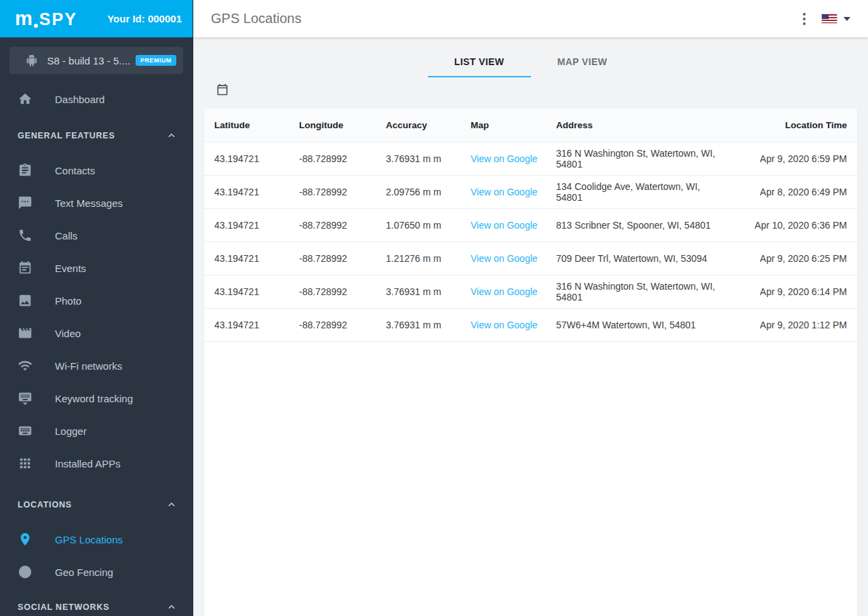 The height and width of the screenshot is (616, 868). What do you see at coordinates (25, 268) in the screenshot?
I see `calendar-note-icon` at bounding box center [25, 268].